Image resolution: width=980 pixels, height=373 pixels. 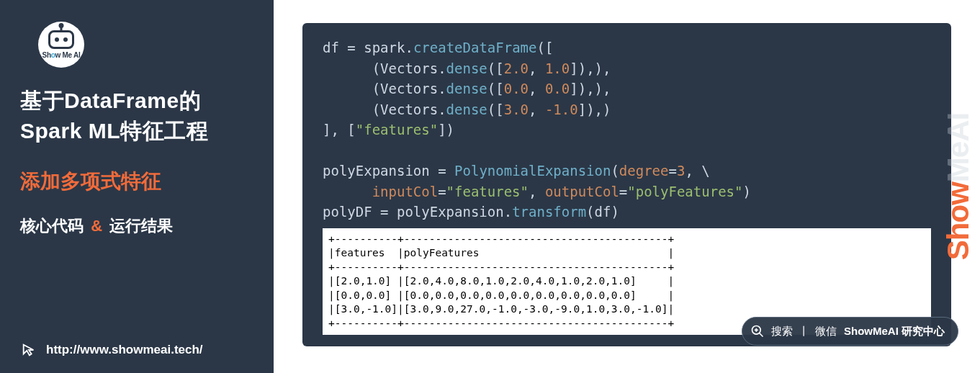 I want to click on pill-label2: 微信, so click(x=826, y=331).